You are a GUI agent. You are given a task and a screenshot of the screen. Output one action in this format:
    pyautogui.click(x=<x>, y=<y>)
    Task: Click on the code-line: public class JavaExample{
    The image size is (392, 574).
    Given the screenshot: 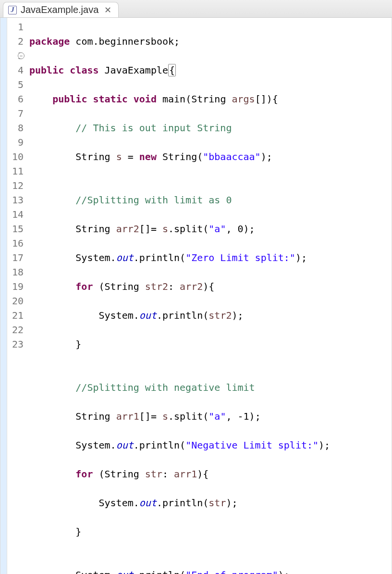 What is the action you would take?
    pyautogui.click(x=209, y=70)
    